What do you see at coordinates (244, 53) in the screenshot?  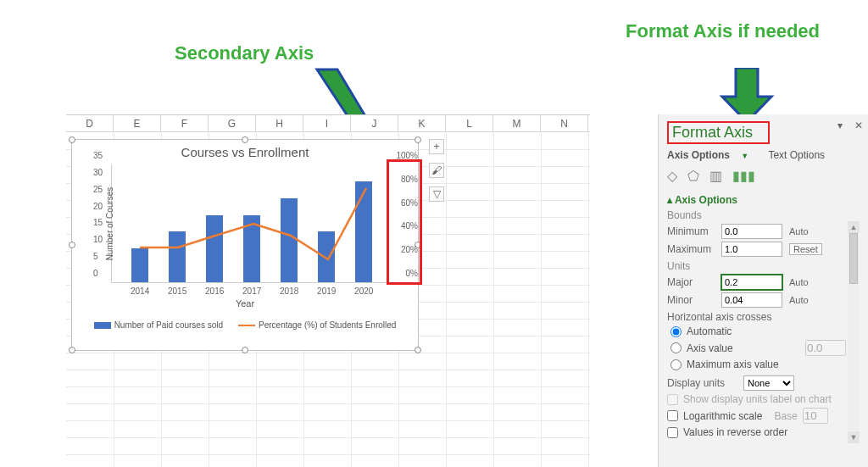 I see `annotation-secondary-axis: Secondary Axis` at bounding box center [244, 53].